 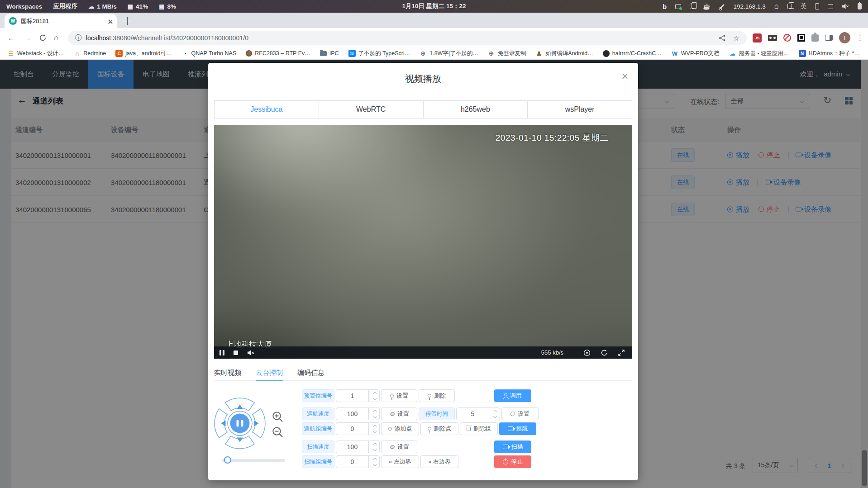 What do you see at coordinates (65, 6) in the screenshot?
I see `applications-menu: 应用程序` at bounding box center [65, 6].